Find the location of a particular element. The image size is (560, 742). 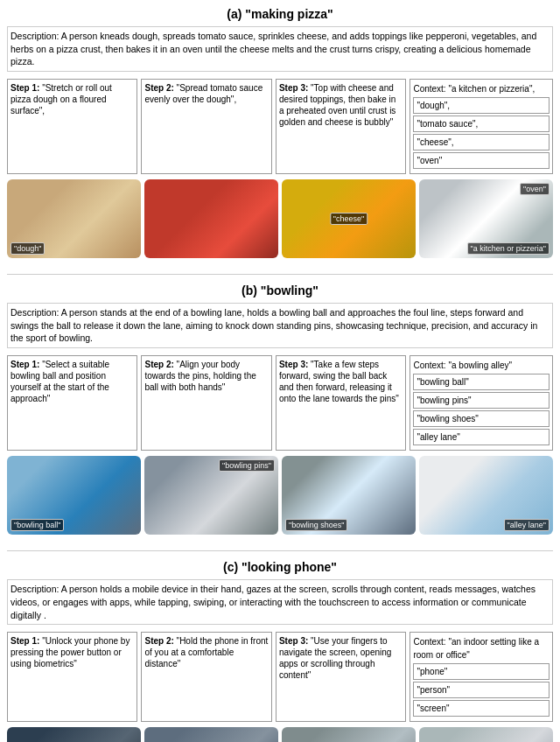

context-item-pizza-3: "oven" is located at coordinates (481, 161).